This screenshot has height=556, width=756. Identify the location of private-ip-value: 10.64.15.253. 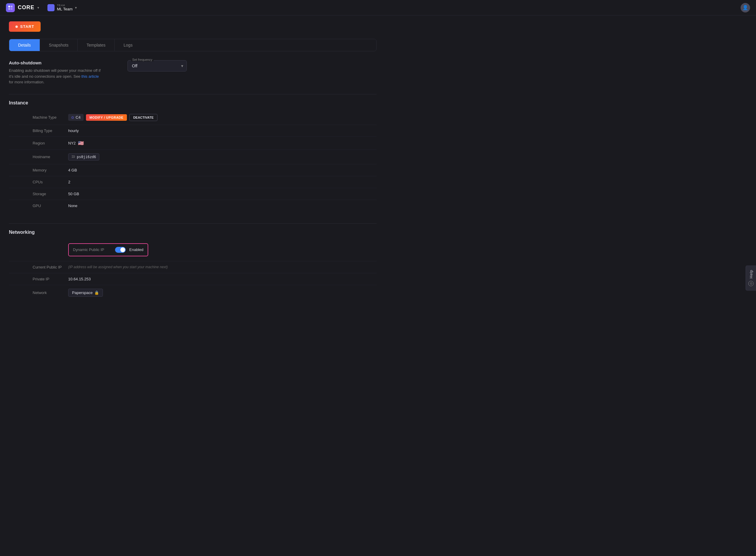
(79, 279).